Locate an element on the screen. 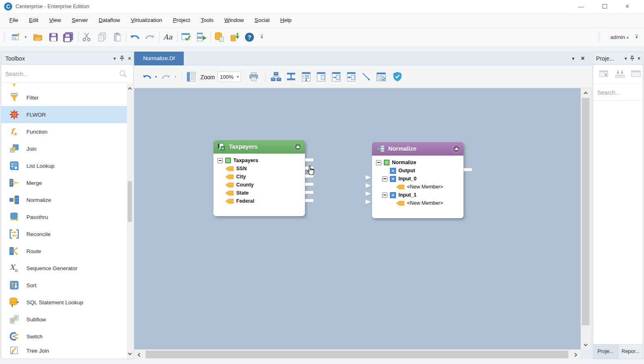 This screenshot has width=644, height=364. menu-server: Server is located at coordinates (80, 20).